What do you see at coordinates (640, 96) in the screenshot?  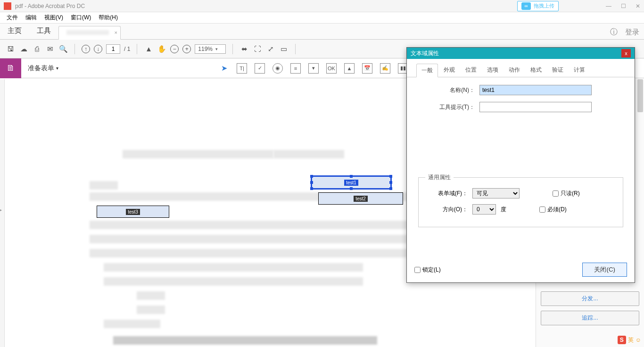 I see `scrollbar-thumb` at bounding box center [640, 96].